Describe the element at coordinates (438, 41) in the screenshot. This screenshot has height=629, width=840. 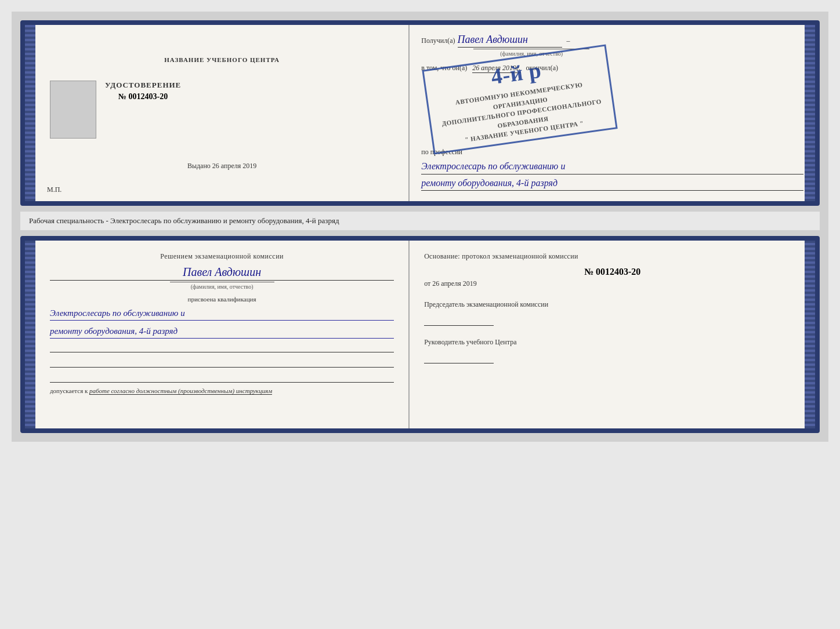
I see `poluchil-label: Получил(a)` at that location.